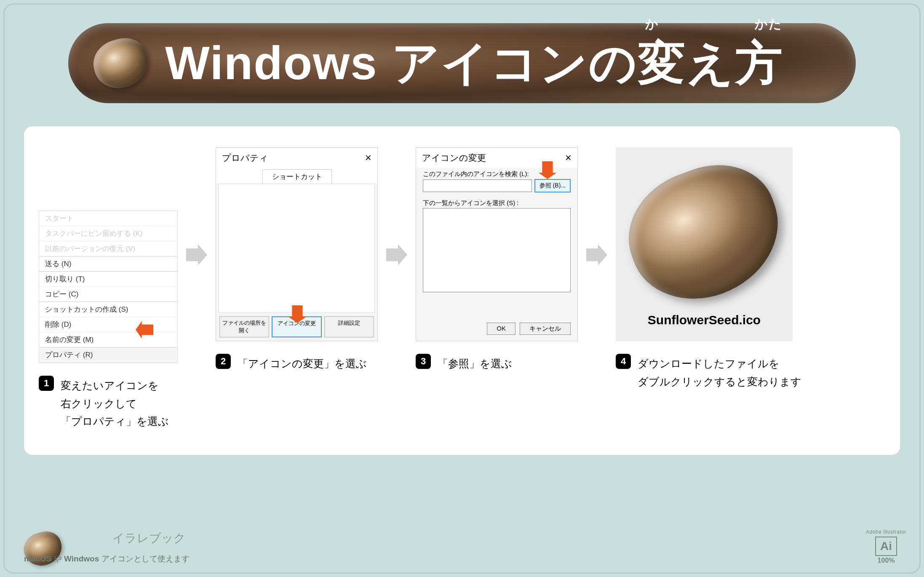 The image size is (924, 577). I want to click on tab-shortcut: ショートカット, so click(297, 176).